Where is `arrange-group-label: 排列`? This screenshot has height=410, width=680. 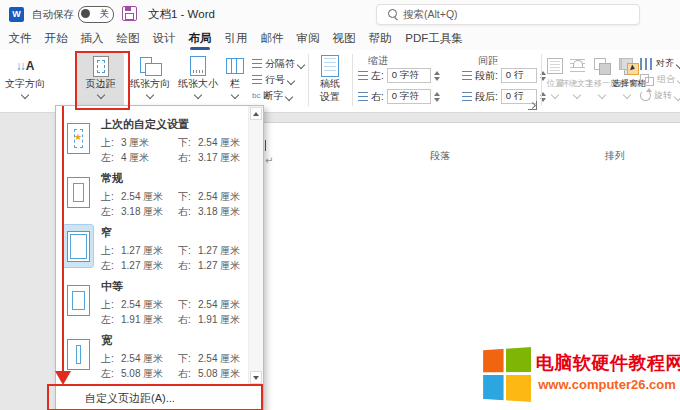 arrange-group-label: 排列 is located at coordinates (615, 156).